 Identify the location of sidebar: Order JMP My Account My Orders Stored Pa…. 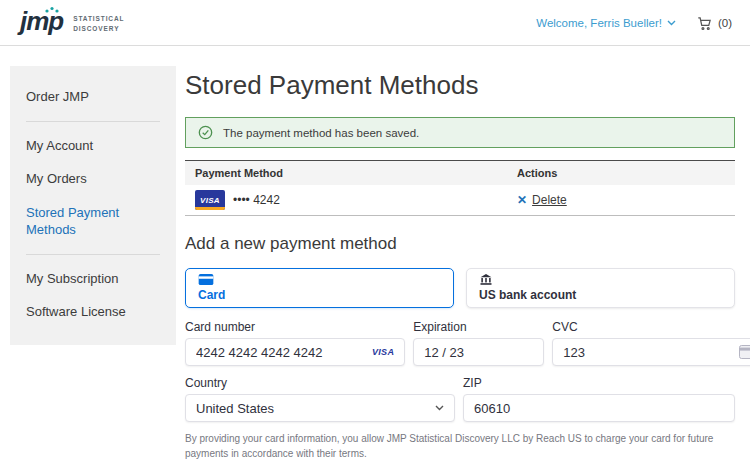
(93, 206).